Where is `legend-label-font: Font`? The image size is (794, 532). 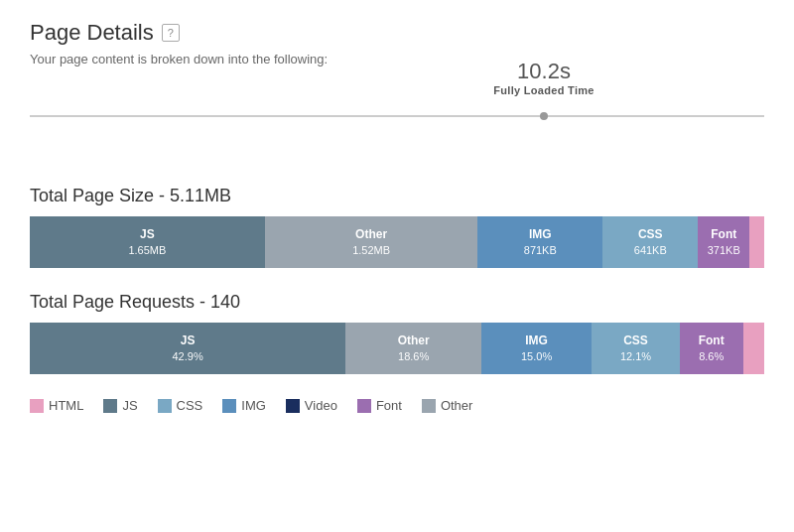
legend-label-font: Font is located at coordinates (389, 405).